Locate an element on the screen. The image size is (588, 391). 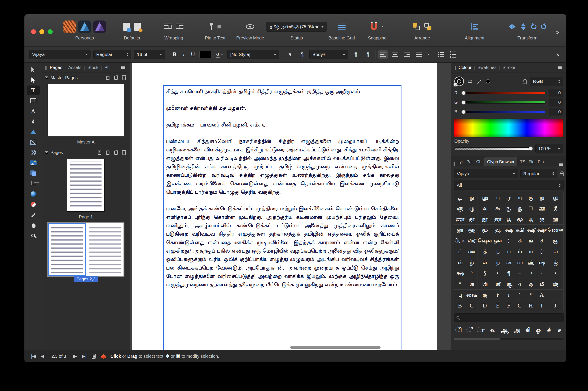
glyph-cell: o is located at coordinates (520, 284).